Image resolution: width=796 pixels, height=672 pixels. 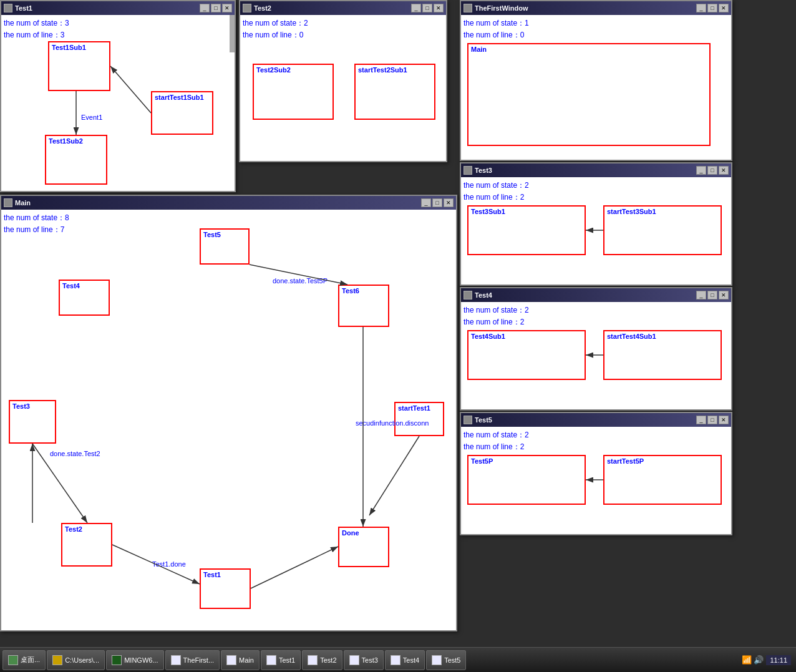 I want to click on taskbar-test3: Test3, so click(x=364, y=660).